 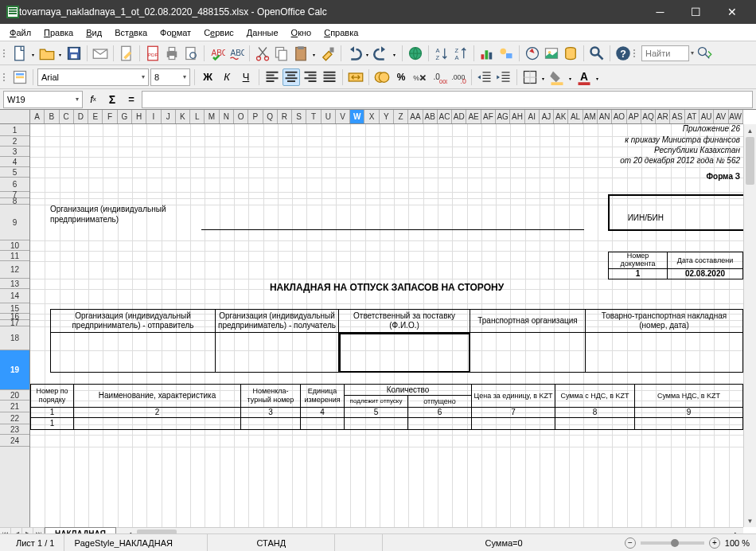 What do you see at coordinates (382, 77) in the screenshot?
I see `currency-button` at bounding box center [382, 77].